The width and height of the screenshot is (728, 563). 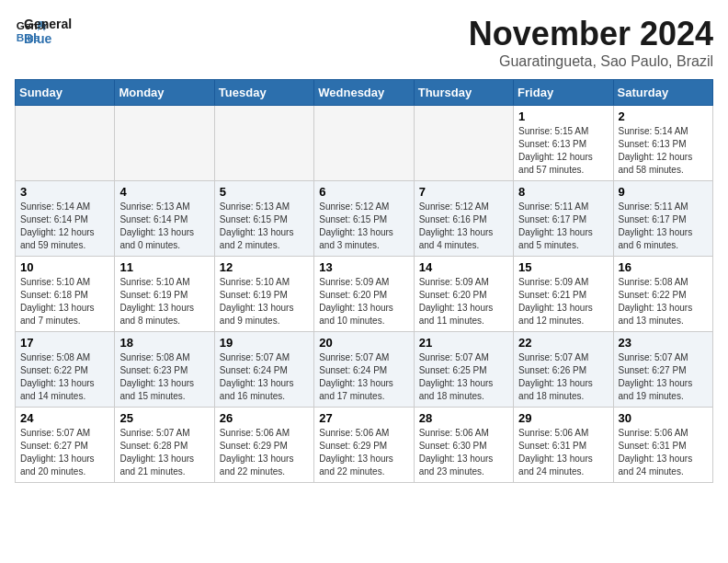 I want to click on day-header-sunday: Sunday, so click(x=65, y=93).